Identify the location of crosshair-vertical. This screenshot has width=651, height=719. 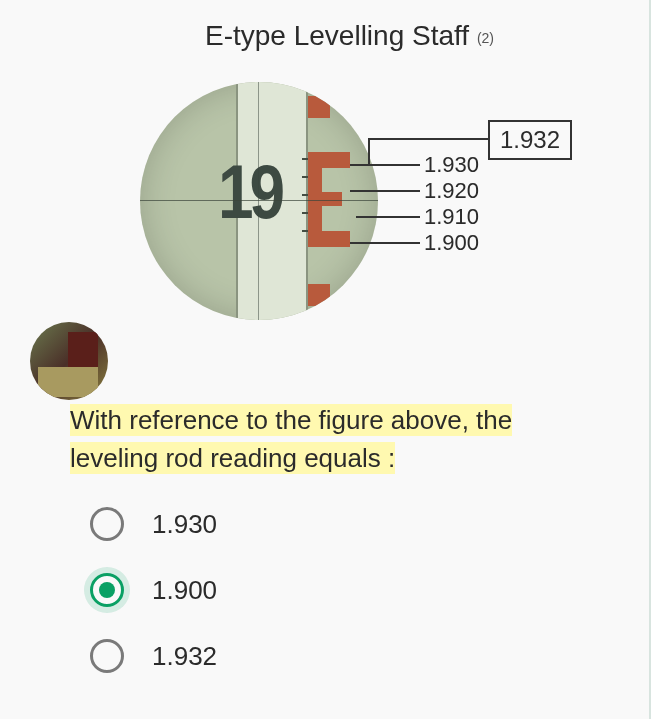
(258, 201).